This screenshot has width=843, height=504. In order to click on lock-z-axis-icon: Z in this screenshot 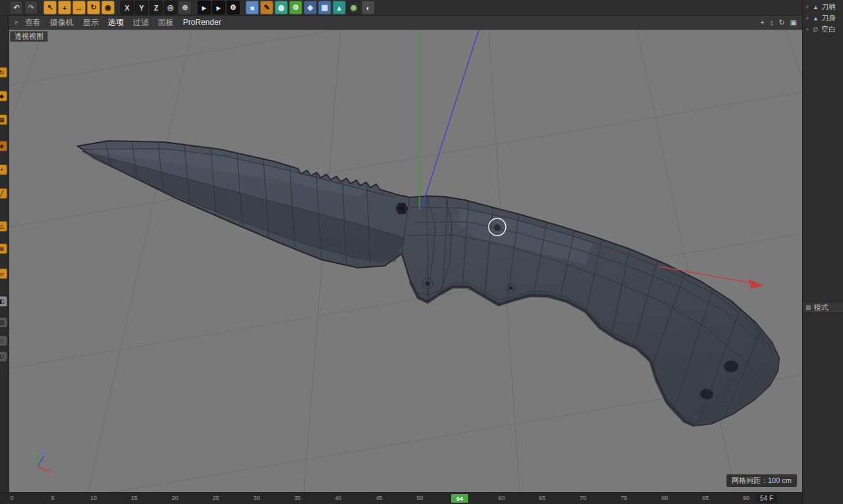, I will do `click(156, 8)`.